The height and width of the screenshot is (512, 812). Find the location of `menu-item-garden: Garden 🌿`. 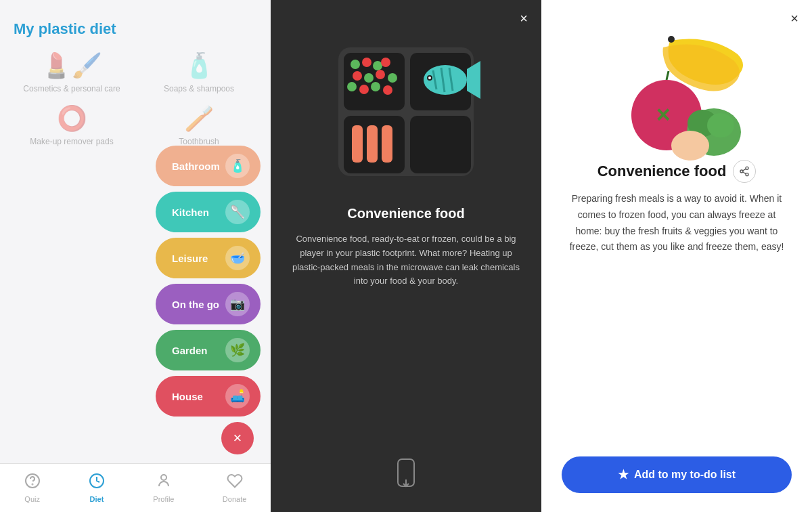

menu-item-garden: Garden 🌿 is located at coordinates (208, 350).